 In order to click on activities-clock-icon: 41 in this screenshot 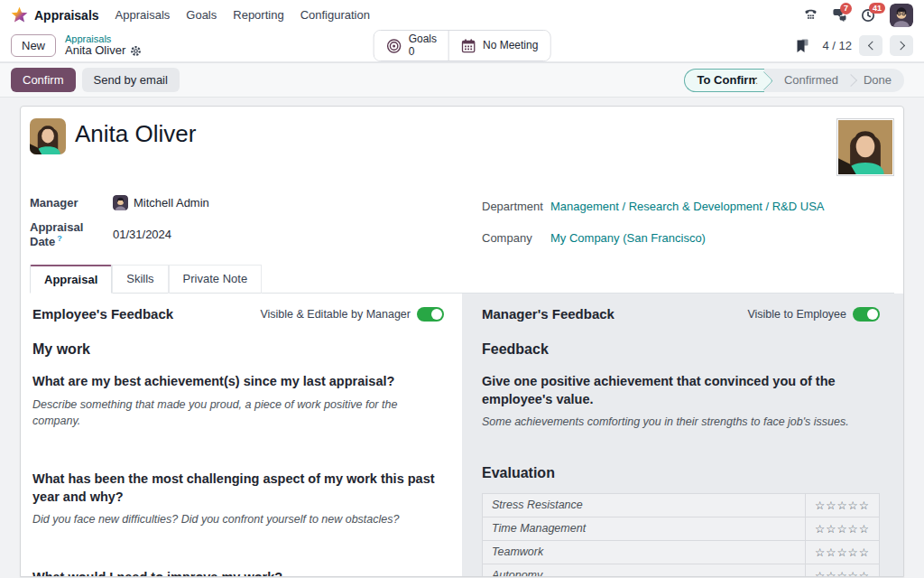, I will do `click(868, 15)`.